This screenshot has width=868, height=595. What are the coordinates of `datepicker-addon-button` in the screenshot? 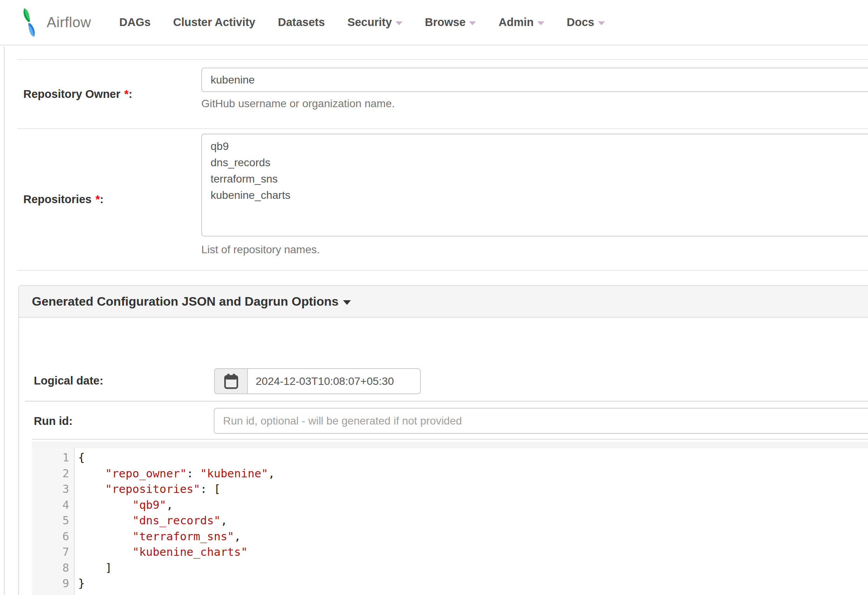 It's located at (231, 381).